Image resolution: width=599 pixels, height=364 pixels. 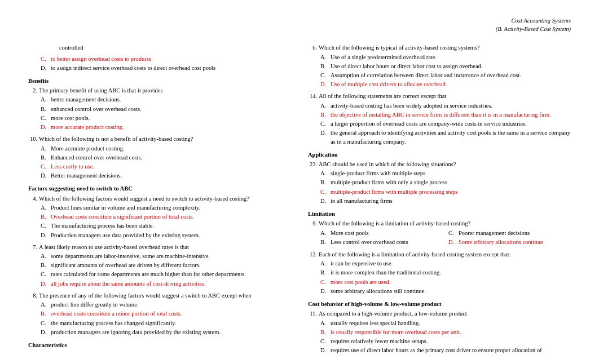 What do you see at coordinates (312, 47) in the screenshot?
I see `q-num: 6.` at bounding box center [312, 47].